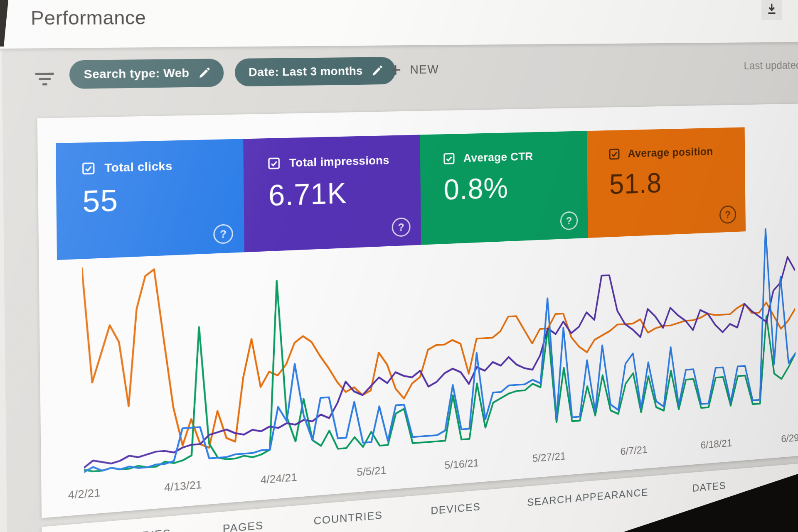  I want to click on metric-label: Total impressions, so click(339, 162).